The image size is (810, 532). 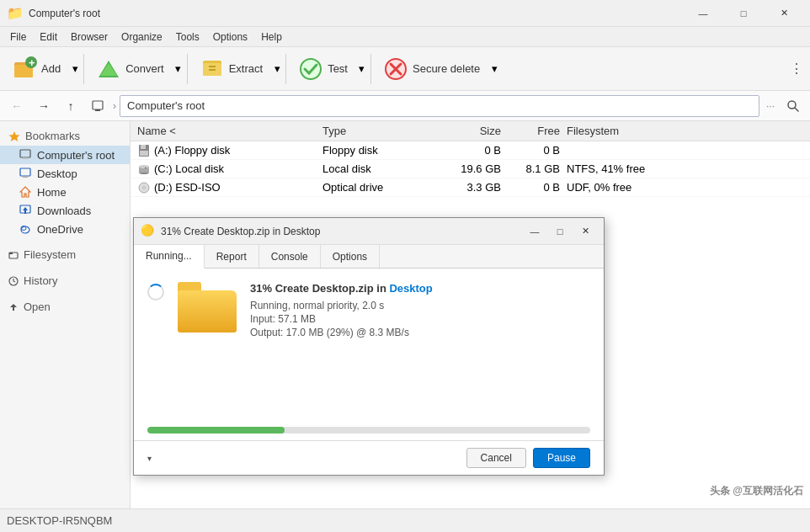 What do you see at coordinates (311, 69) in the screenshot?
I see `test-icon` at bounding box center [311, 69].